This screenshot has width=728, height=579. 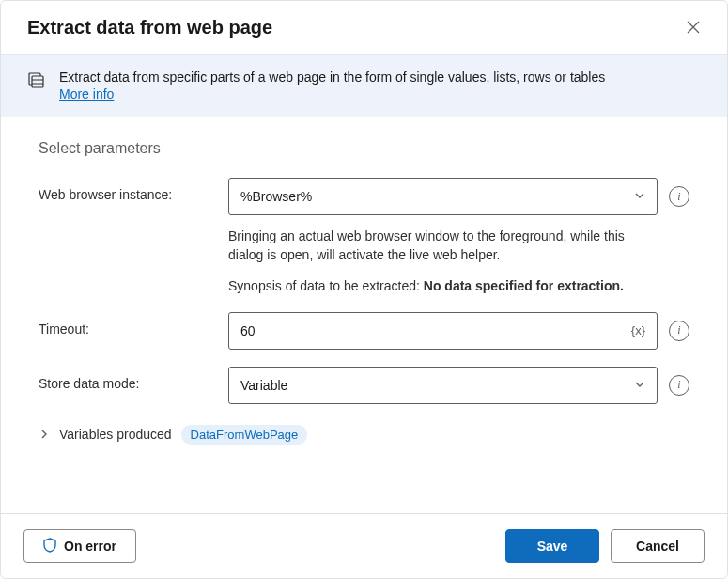 I want to click on cancel-label: Cancel, so click(x=658, y=546).